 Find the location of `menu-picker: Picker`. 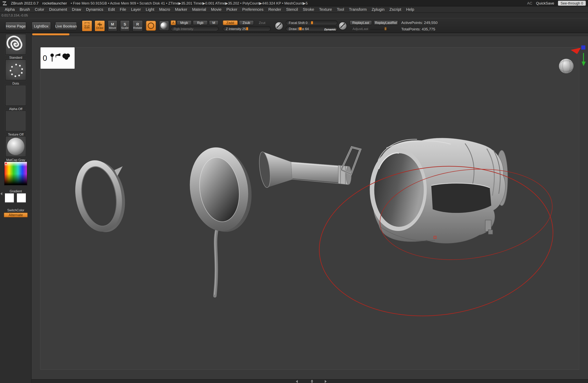

menu-picker: Picker is located at coordinates (232, 9).